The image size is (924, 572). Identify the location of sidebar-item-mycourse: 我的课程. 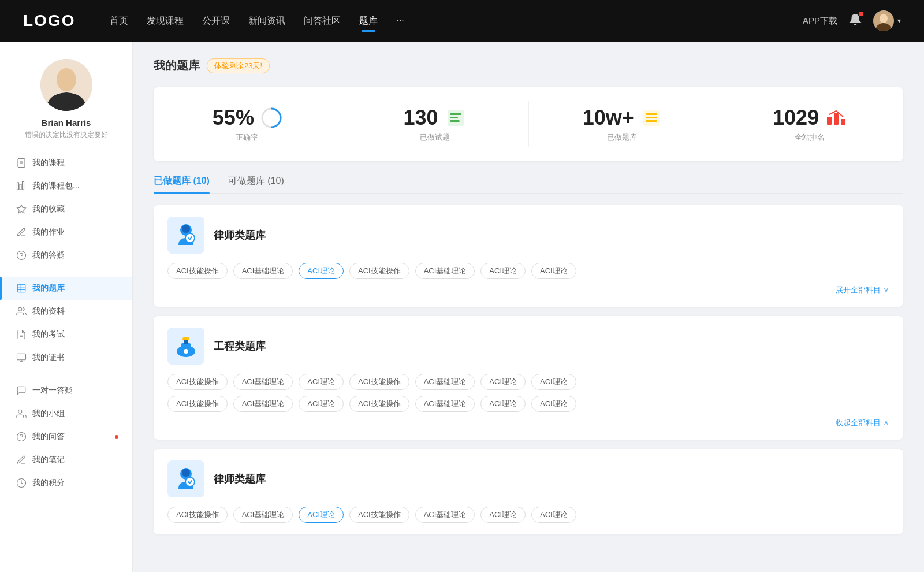
(66, 163).